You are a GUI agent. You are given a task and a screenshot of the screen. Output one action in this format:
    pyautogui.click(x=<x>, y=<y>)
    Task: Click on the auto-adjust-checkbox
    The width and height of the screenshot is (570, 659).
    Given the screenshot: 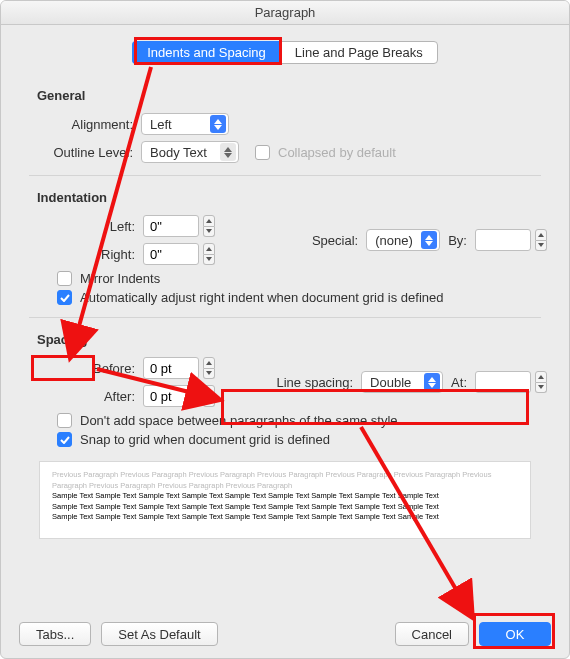 What is the action you would take?
    pyautogui.click(x=64, y=298)
    